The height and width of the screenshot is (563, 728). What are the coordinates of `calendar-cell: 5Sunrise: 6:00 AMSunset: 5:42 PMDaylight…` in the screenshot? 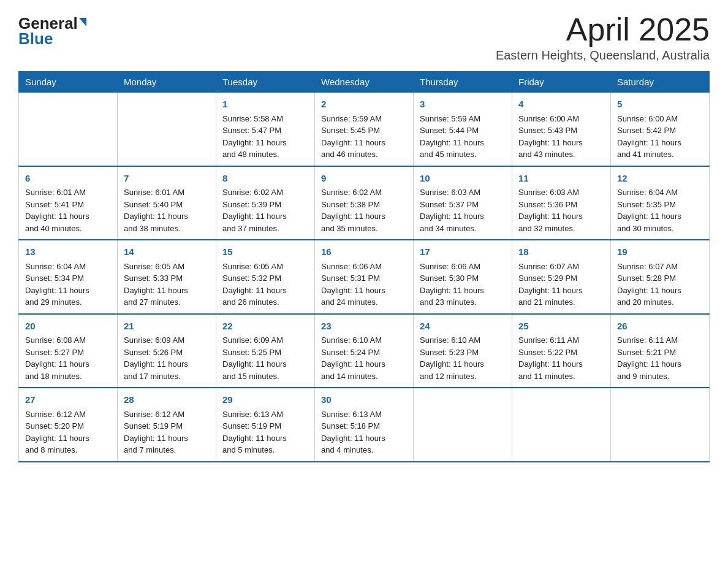 It's located at (661, 129).